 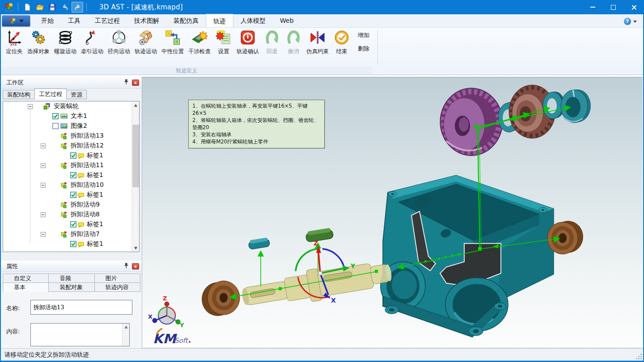 I want to click on ribbon-button-neutral-position: 中性位置, so click(x=173, y=42).